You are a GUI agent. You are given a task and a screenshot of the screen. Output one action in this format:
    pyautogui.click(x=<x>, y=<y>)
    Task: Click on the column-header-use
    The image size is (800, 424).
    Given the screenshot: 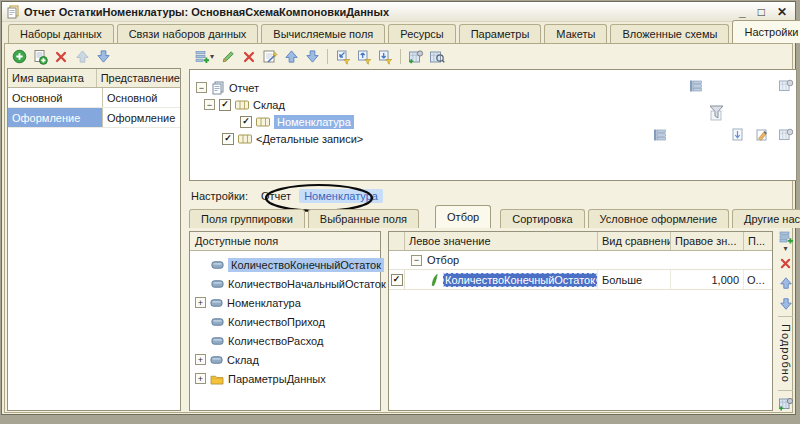 What is the action you would take?
    pyautogui.click(x=397, y=241)
    